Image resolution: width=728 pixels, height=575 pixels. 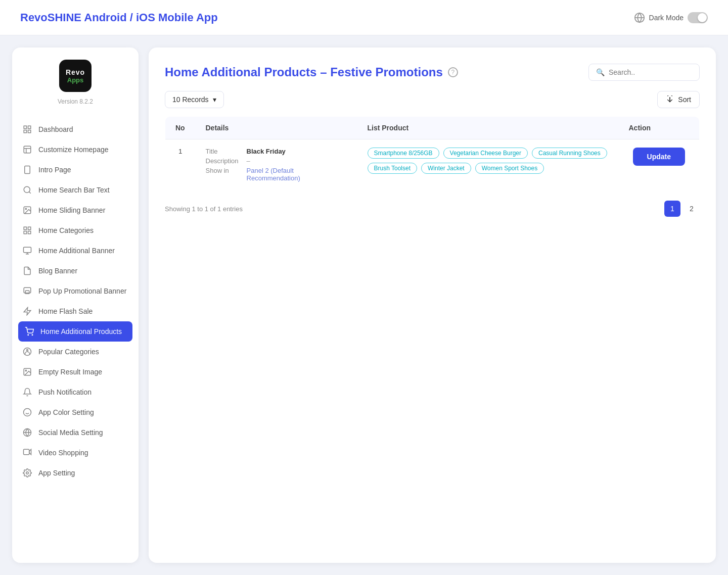 What do you see at coordinates (72, 210) in the screenshot?
I see `sidebar-label-home-sliding-banner: Home Sliding Banner` at bounding box center [72, 210].